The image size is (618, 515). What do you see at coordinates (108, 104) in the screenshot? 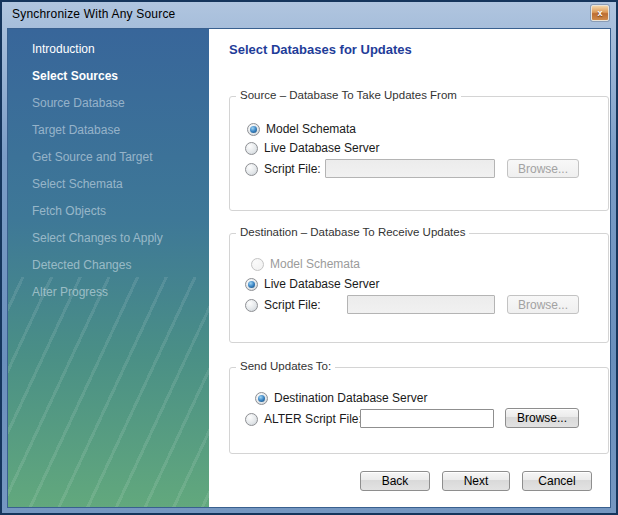
I see `step-source-database: Source Database` at bounding box center [108, 104].